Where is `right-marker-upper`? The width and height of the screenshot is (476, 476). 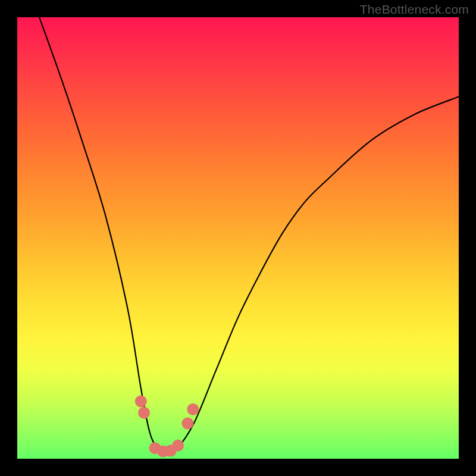
right-marker-upper is located at coordinates (193, 409).